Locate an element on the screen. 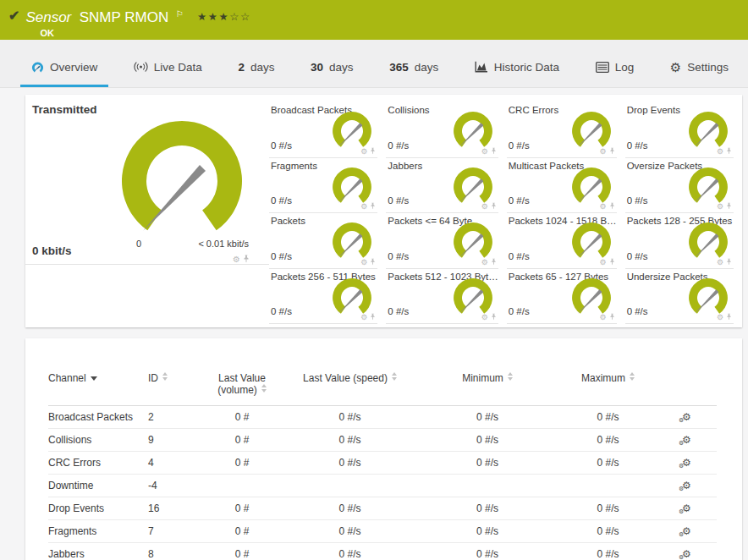 Image resolution: width=748 pixels, height=560 pixels. column-header: Minimum is located at coordinates (487, 372).